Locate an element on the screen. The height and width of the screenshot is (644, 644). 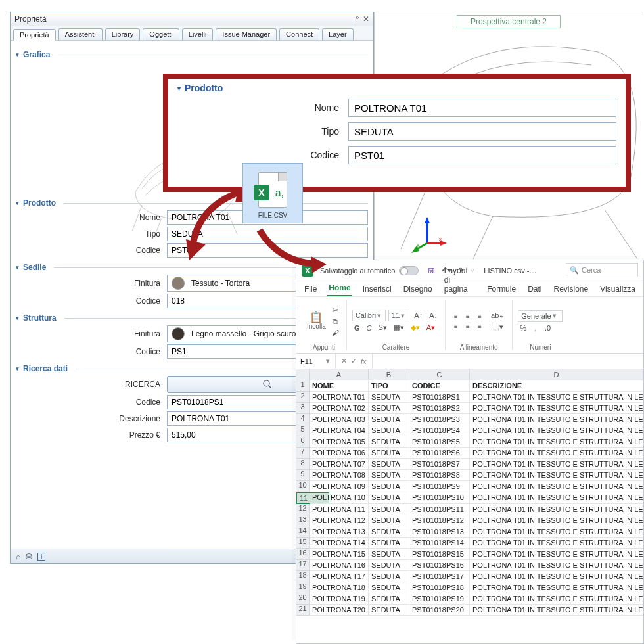
cell-C17: PST01018PS16 is located at coordinates (440, 565).